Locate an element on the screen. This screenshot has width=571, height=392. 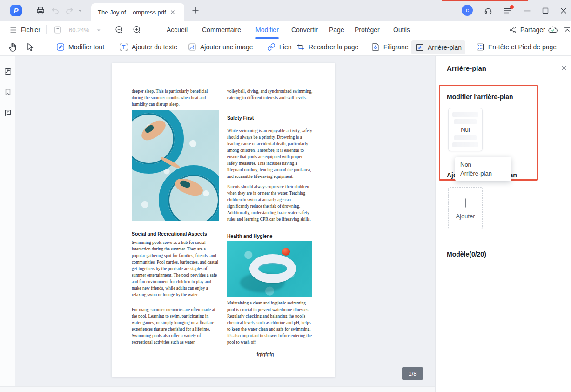
pool-ring is located at coordinates (273, 269).